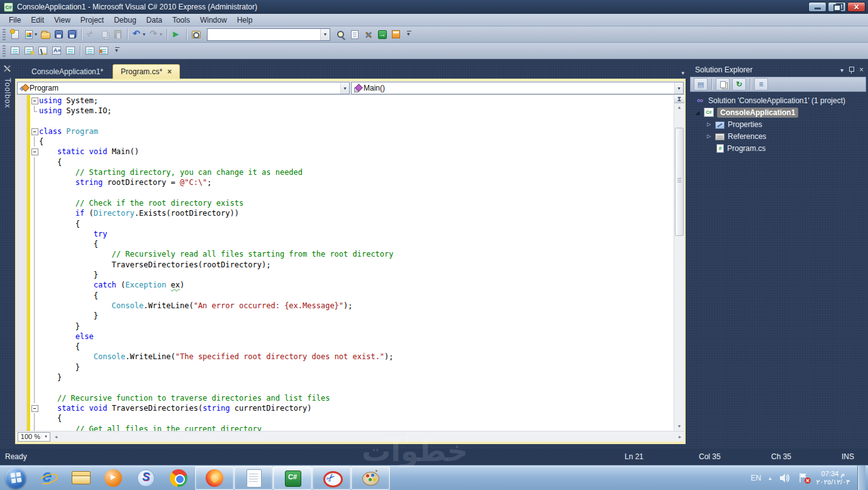 The height and width of the screenshot is (490, 868). I want to click on quick-info-button, so click(43, 51).